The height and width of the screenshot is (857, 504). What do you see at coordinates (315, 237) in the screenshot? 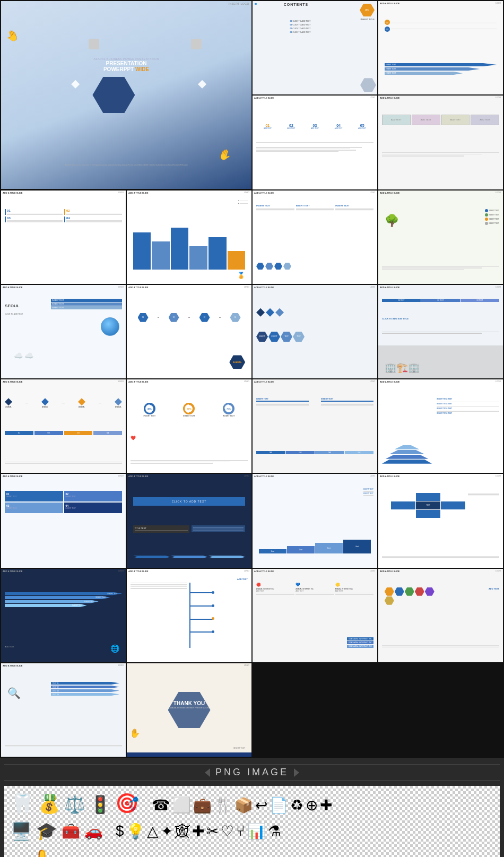
I see `slide-8-text-cols: ADD A TITLE SLIDE LOGO INSERT TEXT INSER…` at bounding box center [315, 237].